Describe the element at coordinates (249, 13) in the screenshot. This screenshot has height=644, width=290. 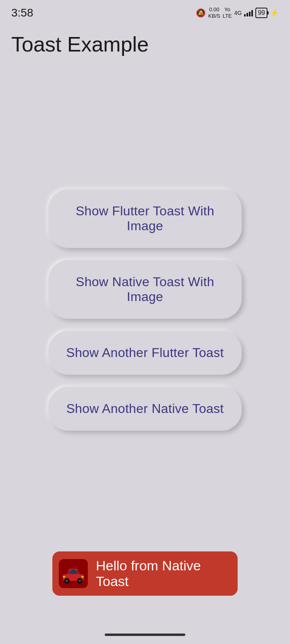
I see `signal-bars` at that location.